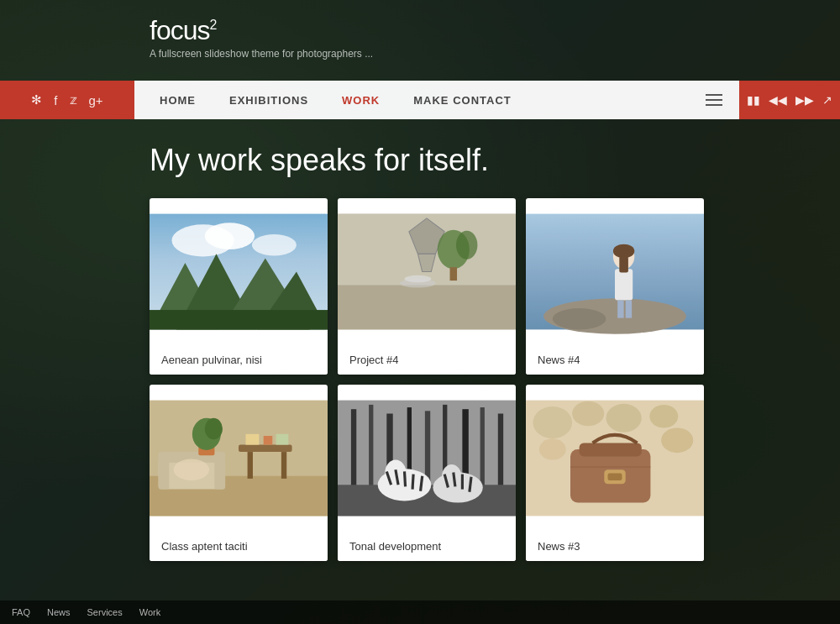  Describe the element at coordinates (615, 546) in the screenshot. I see `card-label-6: News #3` at that location.